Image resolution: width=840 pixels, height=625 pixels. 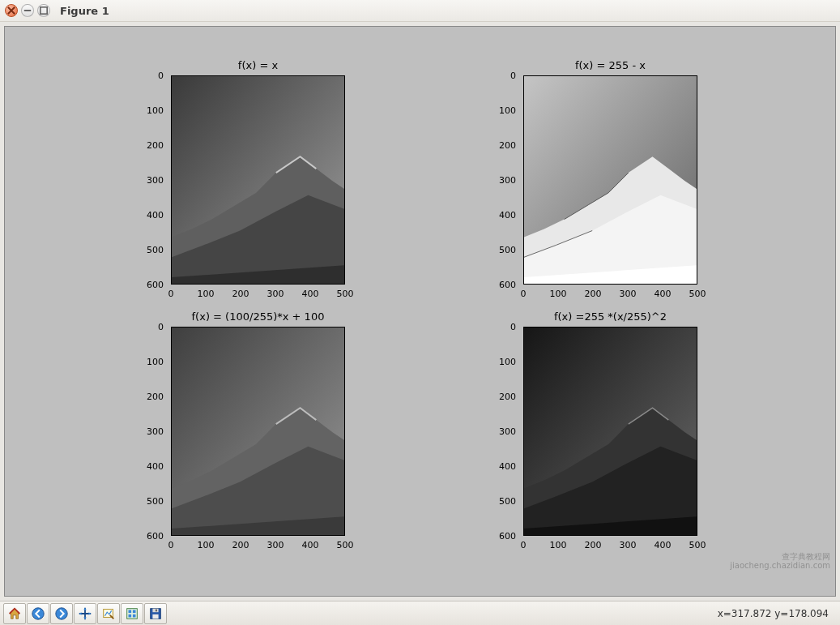 What do you see at coordinates (156, 614) in the screenshot?
I see `save-button` at bounding box center [156, 614].